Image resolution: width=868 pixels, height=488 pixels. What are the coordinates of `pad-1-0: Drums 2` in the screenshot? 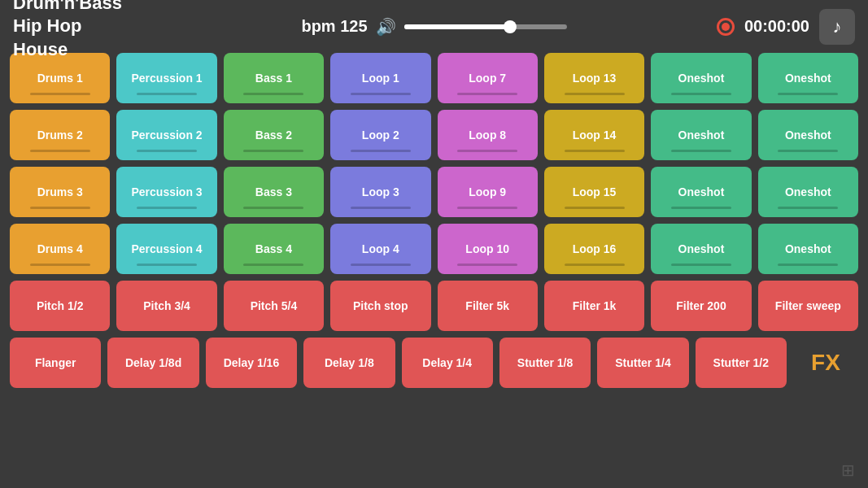 It's located at (60, 135).